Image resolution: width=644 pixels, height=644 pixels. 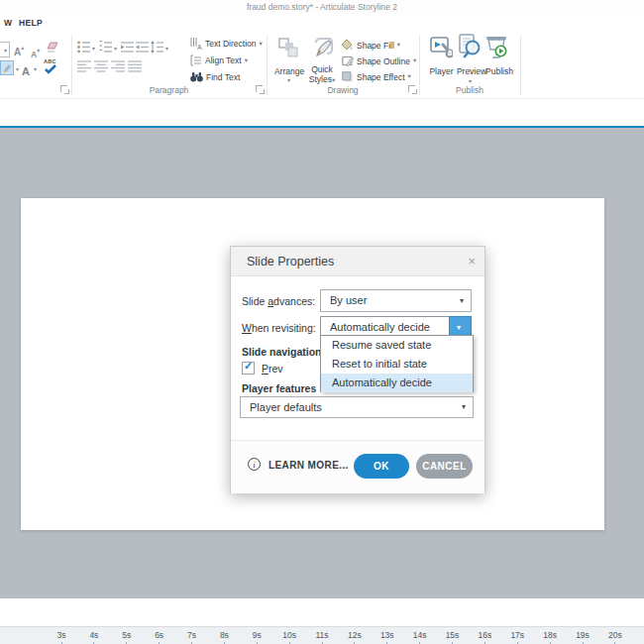 What do you see at coordinates (521, 65) in the screenshot?
I see `group-separator` at bounding box center [521, 65].